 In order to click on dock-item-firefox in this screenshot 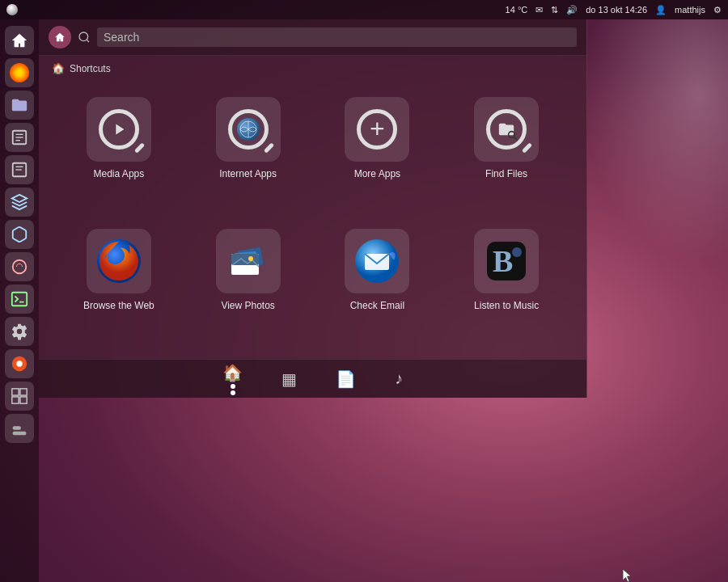, I will do `click(19, 73)`.